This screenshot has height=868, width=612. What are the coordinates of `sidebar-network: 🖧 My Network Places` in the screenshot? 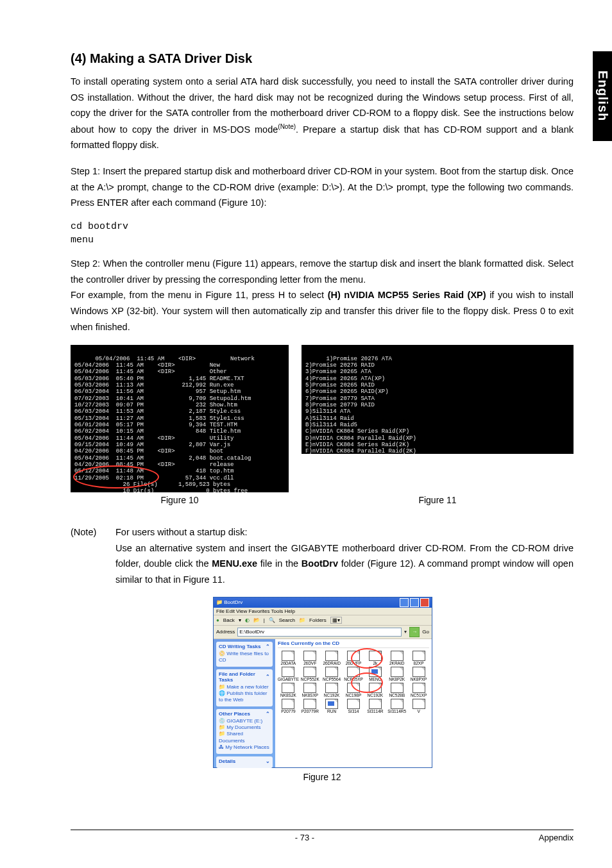 It's located at (244, 747).